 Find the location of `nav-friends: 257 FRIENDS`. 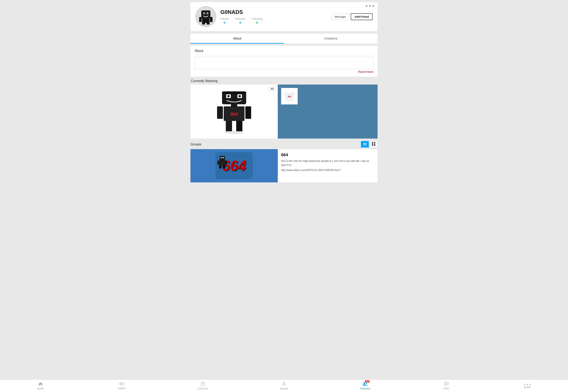

nav-friends: 257 FRIENDS is located at coordinates (365, 386).